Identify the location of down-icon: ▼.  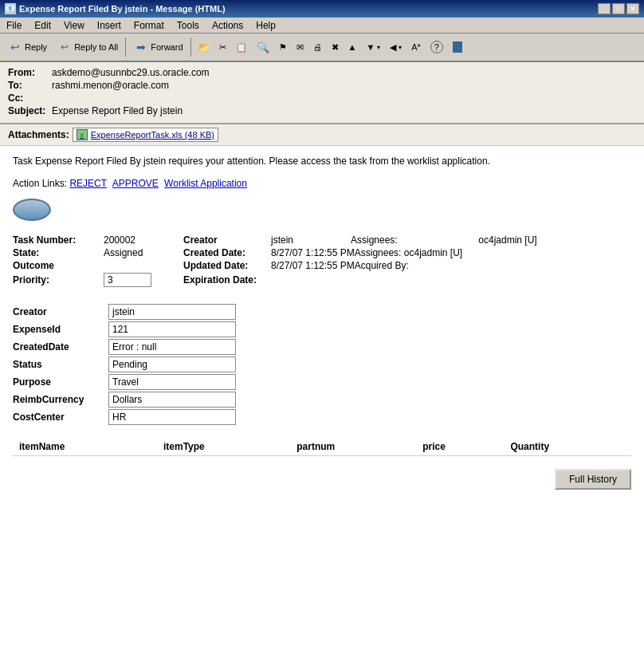
(370, 47).